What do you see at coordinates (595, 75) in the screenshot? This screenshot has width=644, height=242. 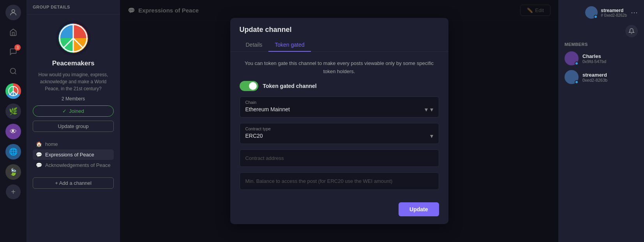 I see `member-name-streamerd: streamerd` at bounding box center [595, 75].